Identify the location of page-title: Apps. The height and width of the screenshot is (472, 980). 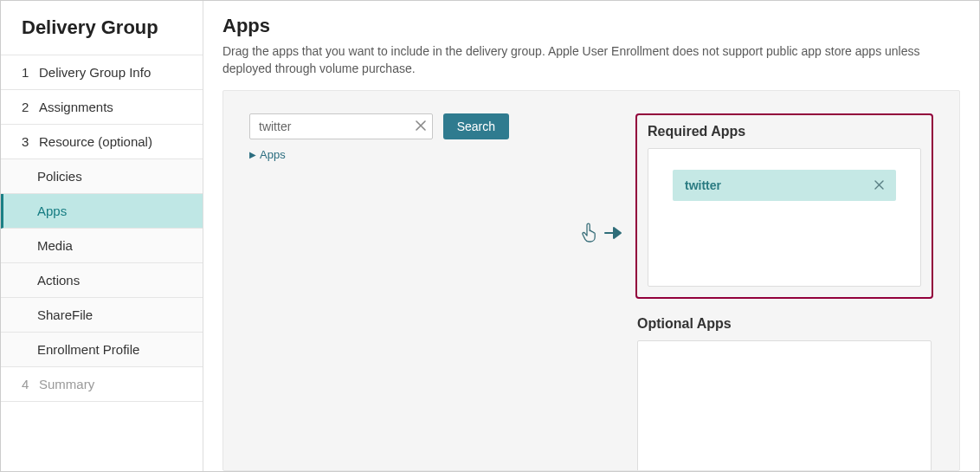
(591, 26).